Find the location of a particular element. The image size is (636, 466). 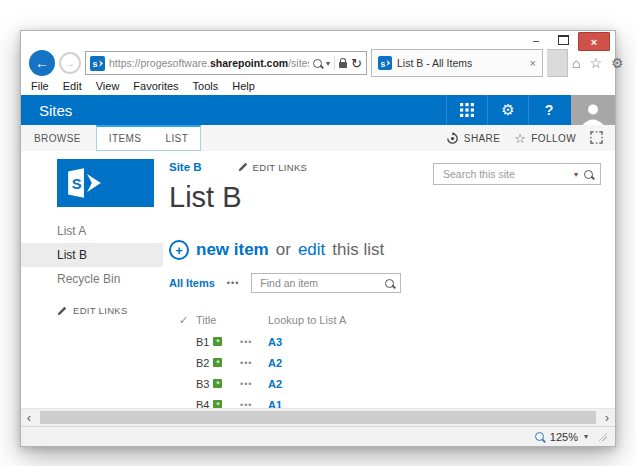

tab-items-label: ITEMS is located at coordinates (126, 138).